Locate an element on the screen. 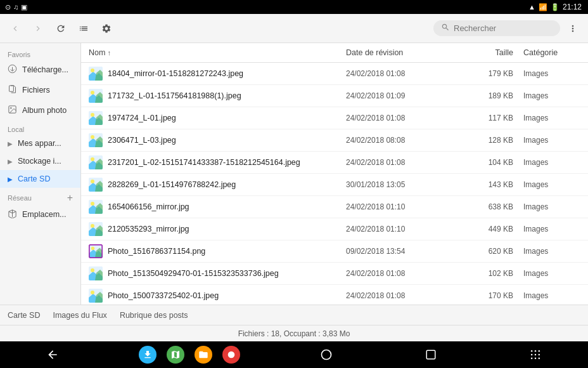  fichiers-label: Fichiers is located at coordinates (36, 90).